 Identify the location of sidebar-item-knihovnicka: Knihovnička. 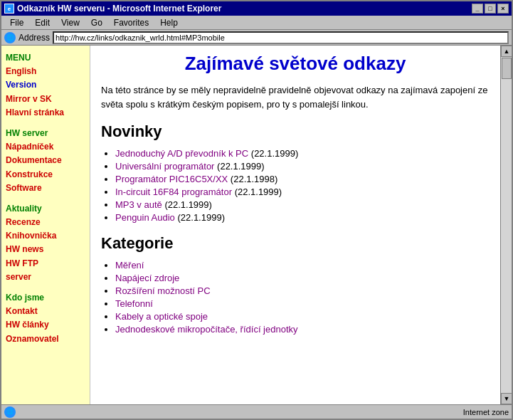
(46, 236).